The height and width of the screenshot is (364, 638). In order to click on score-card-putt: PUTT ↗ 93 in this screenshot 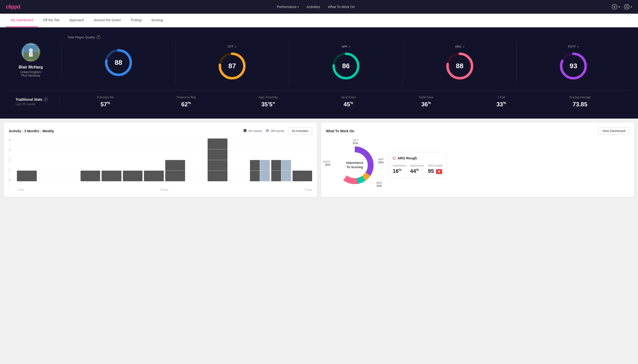, I will do `click(573, 63)`.